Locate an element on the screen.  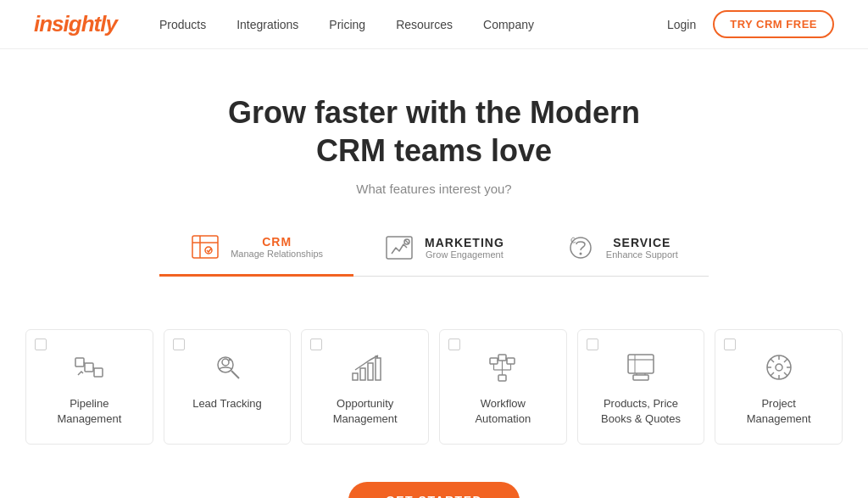
tab-crm-title: CRM is located at coordinates (276, 242).